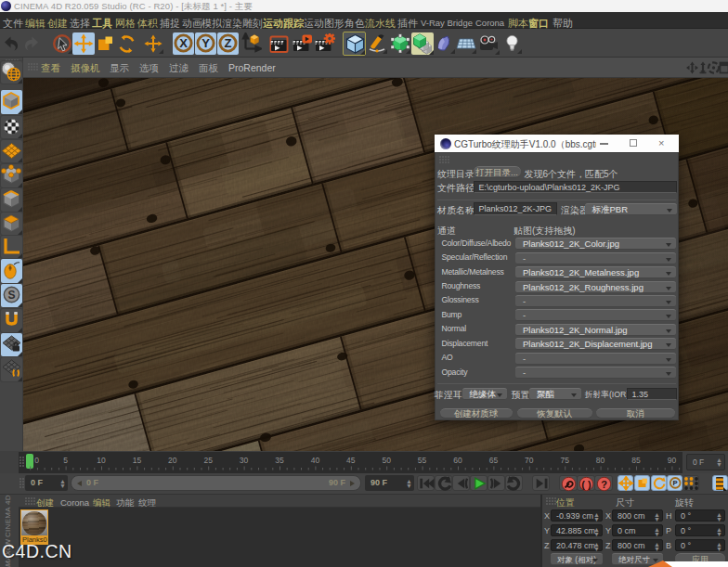 The image size is (728, 567). Describe the element at coordinates (173, 460) in the screenshot. I see `svg-text: 20` at that location.